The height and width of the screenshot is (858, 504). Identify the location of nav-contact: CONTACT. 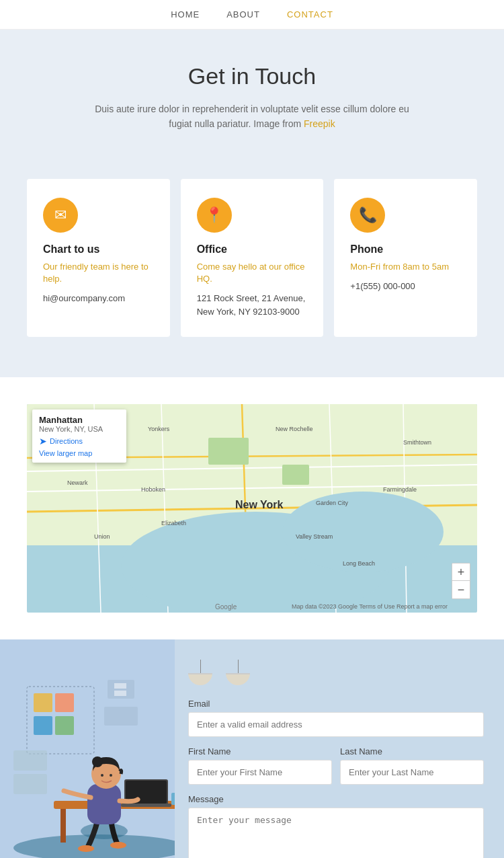
(310, 15).